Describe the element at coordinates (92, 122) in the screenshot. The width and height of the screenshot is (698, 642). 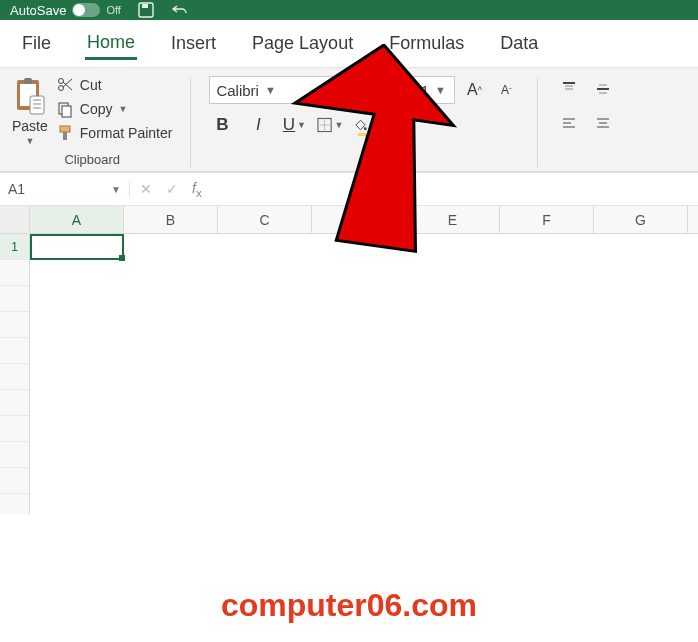
I see `group-clipboard: Paste ▼ Cut Copy ▼ Format Painter C` at that location.